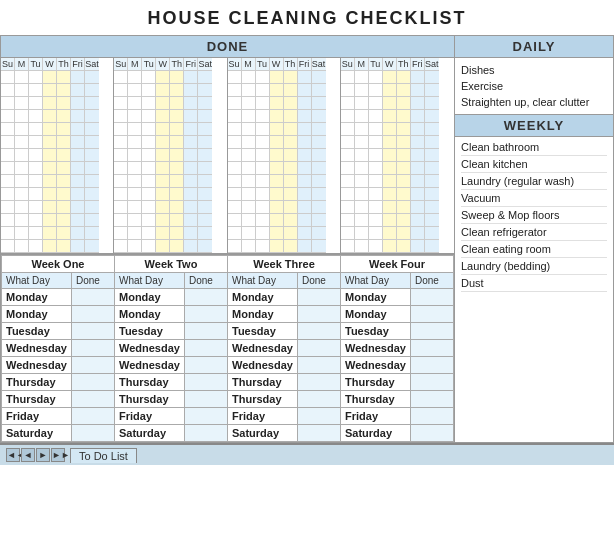  I want to click on done-cell-w1-r6, so click(92, 400).